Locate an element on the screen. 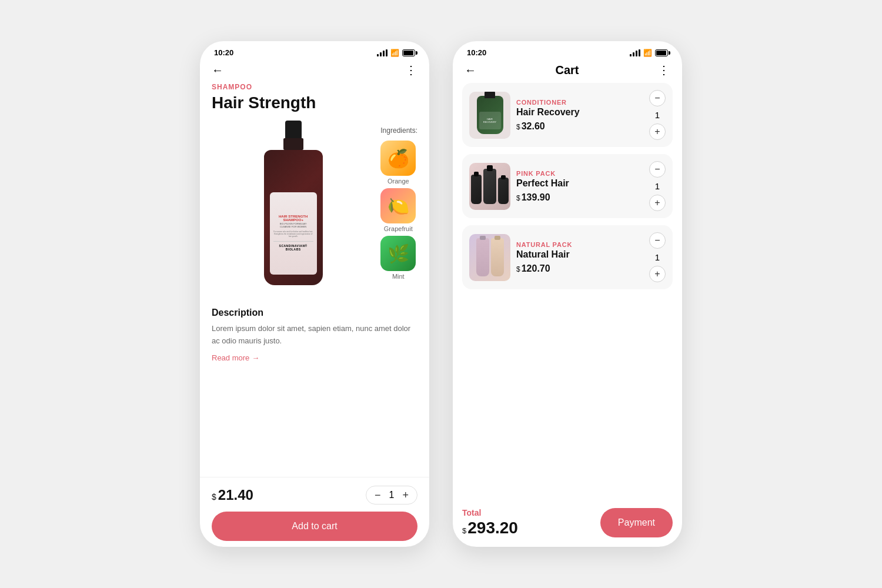  bottle-neck is located at coordinates (293, 144).